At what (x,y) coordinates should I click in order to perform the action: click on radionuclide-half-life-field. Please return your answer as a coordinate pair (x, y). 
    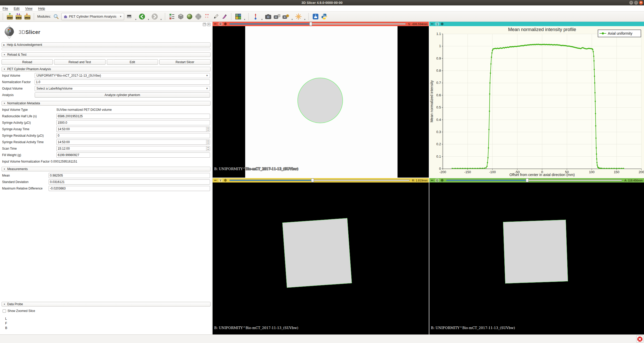
    Looking at the image, I should click on (133, 116).